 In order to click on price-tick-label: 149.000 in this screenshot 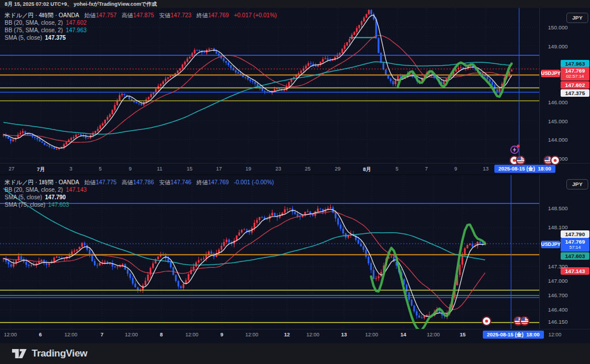, I will do `click(558, 46)`.